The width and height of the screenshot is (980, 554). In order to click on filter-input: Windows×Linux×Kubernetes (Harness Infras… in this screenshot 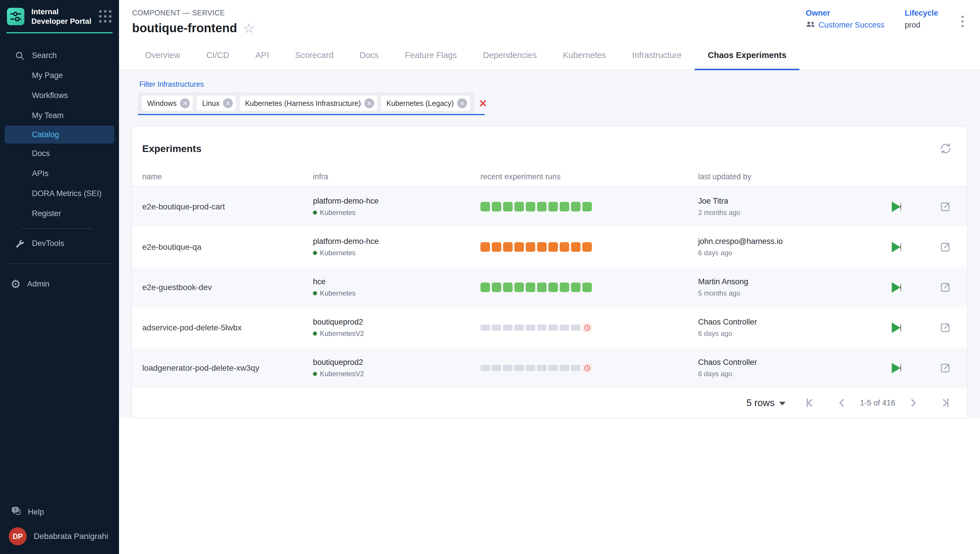, I will do `click(311, 104)`.